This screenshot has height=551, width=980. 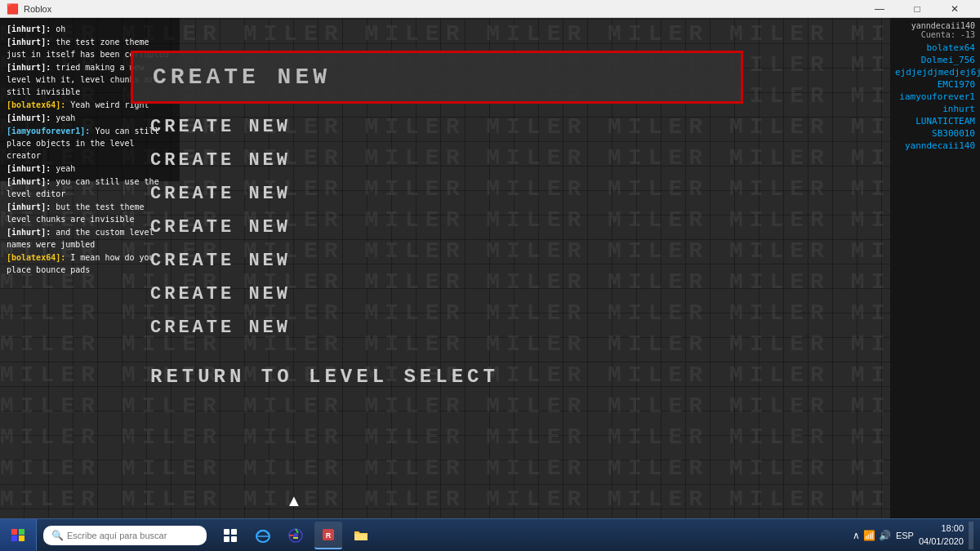 I want to click on player-item-4: EMC1970, so click(x=935, y=85).